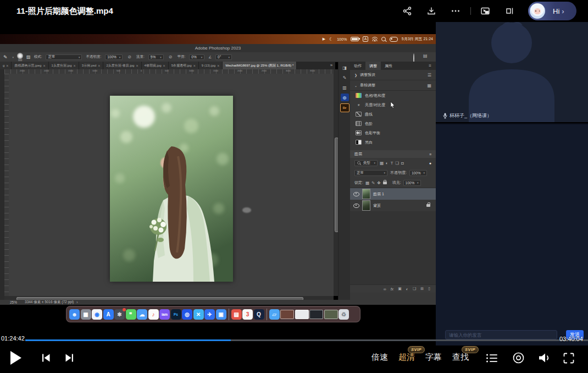  Describe the element at coordinates (302, 315) in the screenshot. I see `dock-window-light` at that location.